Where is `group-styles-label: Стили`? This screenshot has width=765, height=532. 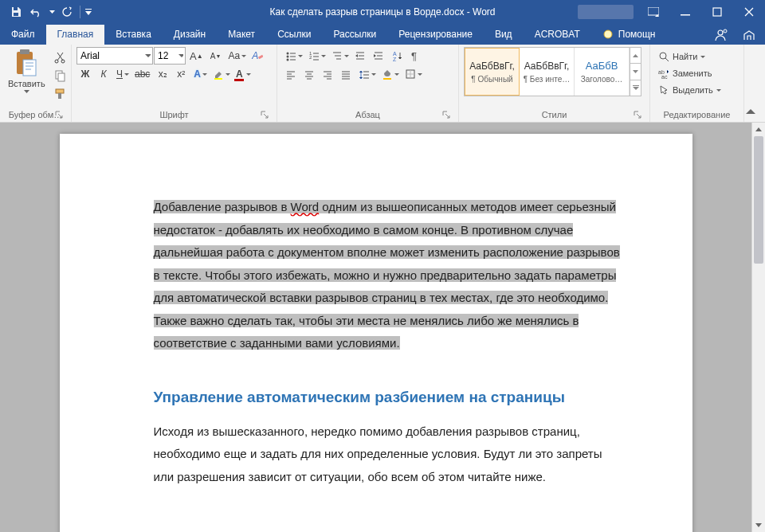 group-styles-label: Стили is located at coordinates (555, 115).